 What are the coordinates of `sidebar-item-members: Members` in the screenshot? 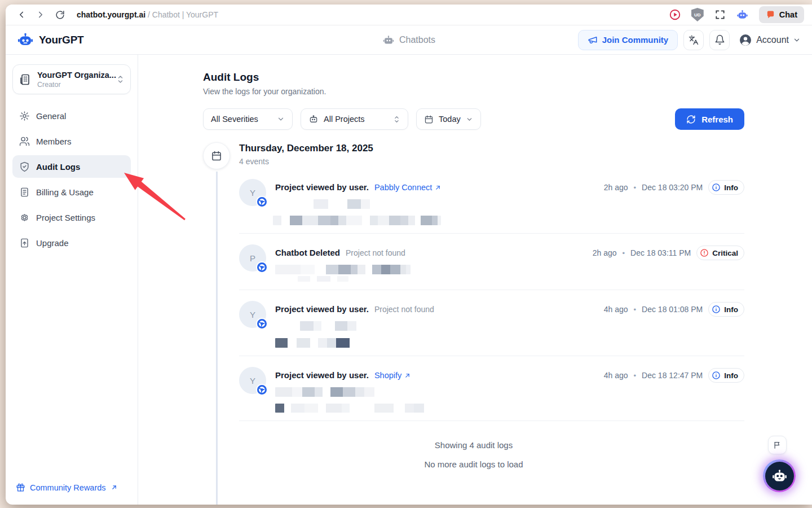 It's located at (72, 141).